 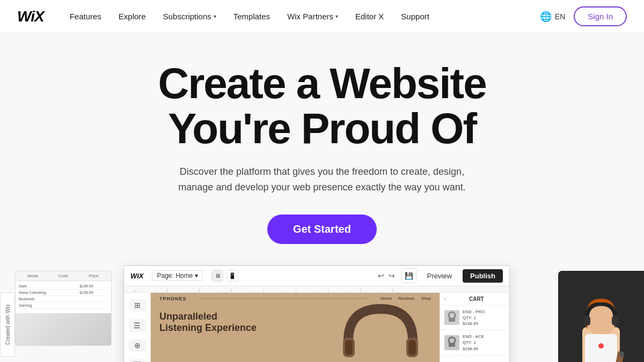 What do you see at coordinates (322, 17) in the screenshot?
I see `navbar: WiX Features Explore Subscriptions ▾ Tem…` at bounding box center [322, 17].